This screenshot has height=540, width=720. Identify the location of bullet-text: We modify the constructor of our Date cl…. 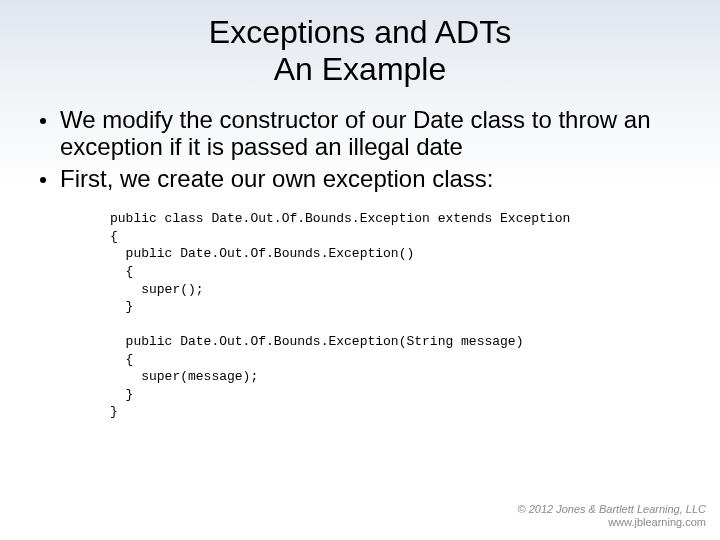
(370, 134).